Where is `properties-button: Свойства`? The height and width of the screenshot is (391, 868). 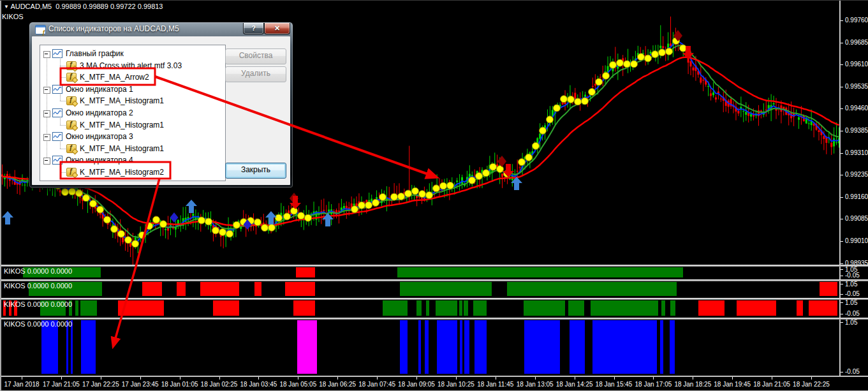
properties-button: Свойства is located at coordinates (256, 56).